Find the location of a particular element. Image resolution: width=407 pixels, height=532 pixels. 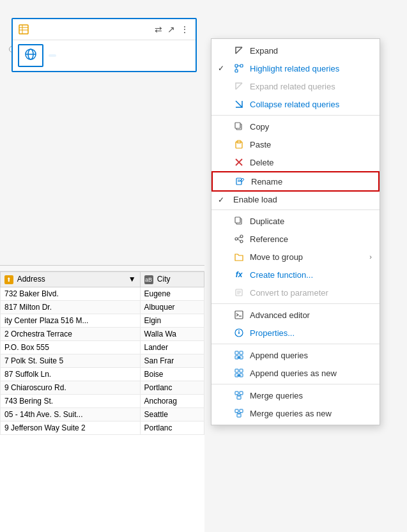

table-cell: San Frar is located at coordinates (172, 360).